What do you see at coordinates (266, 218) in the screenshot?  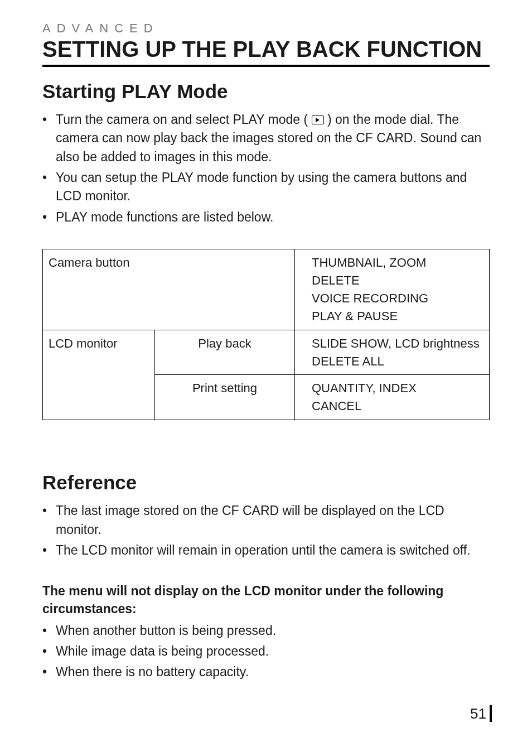 I see `list-item: PLAY mode functions are listed below.` at bounding box center [266, 218].